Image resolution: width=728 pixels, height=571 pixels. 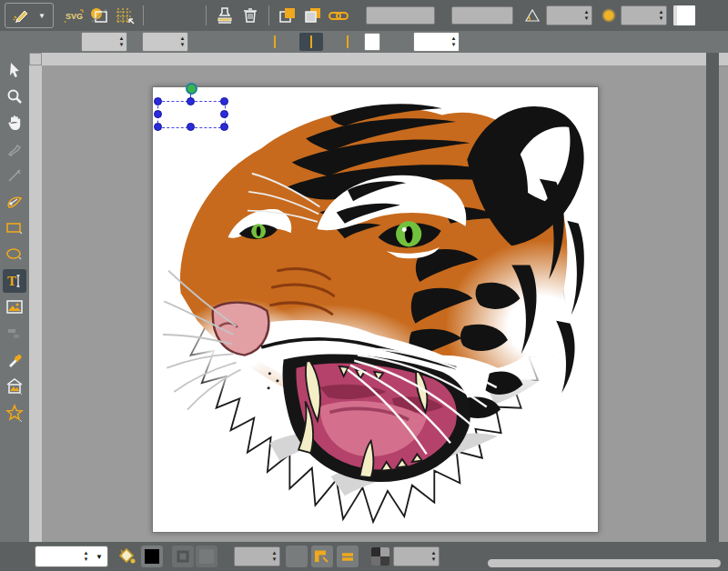 What do you see at coordinates (191, 102) in the screenshot?
I see `handle-n` at bounding box center [191, 102].